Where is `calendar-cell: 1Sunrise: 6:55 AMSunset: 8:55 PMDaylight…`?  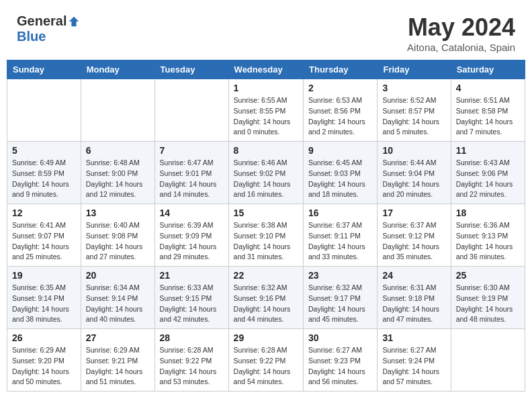 calendar-cell: 1Sunrise: 6:55 AMSunset: 8:55 PMDaylight… is located at coordinates (266, 110).